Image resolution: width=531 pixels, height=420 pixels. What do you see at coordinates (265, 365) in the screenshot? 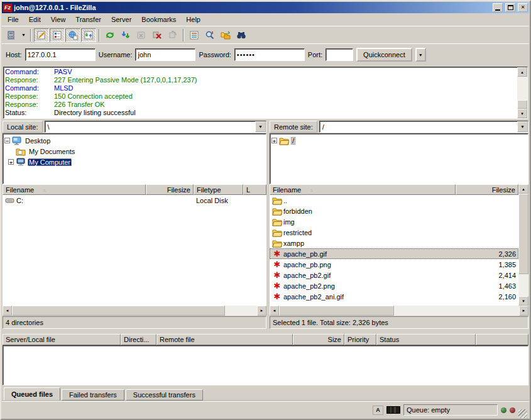
I see `queue-list` at bounding box center [265, 365].